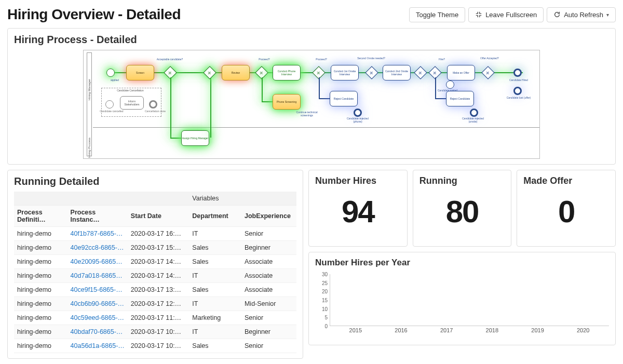 The height and width of the screenshot is (364, 623). Describe the element at coordinates (287, 73) in the screenshot. I see `bpmn-task-phone: Conduct Phone Interview` at that location.